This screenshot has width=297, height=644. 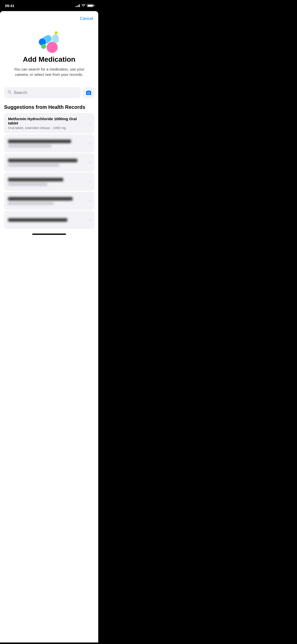 What do you see at coordinates (49, 123) in the screenshot?
I see `medication-item-1: Metformin Hydrochloride 1000mg Oral tabl…` at bounding box center [49, 123].